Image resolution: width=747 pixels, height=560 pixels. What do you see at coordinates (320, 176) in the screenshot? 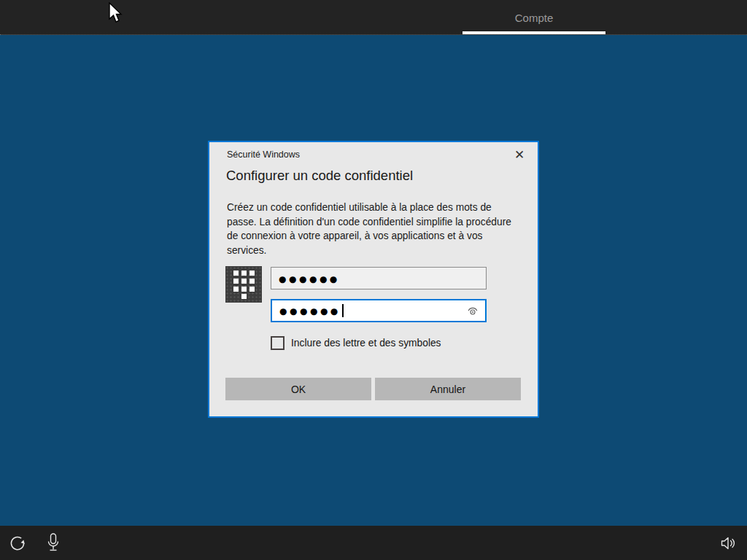
I see `dialog-heading: Configurer un code confidentiel` at bounding box center [320, 176].